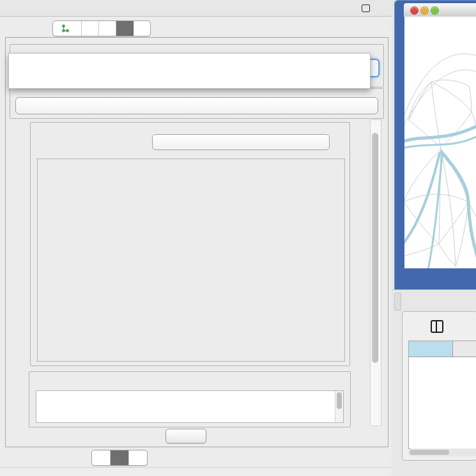 Image resolution: width=476 pixels, height=476 pixels. I want to click on tab-infer-network, so click(138, 457).